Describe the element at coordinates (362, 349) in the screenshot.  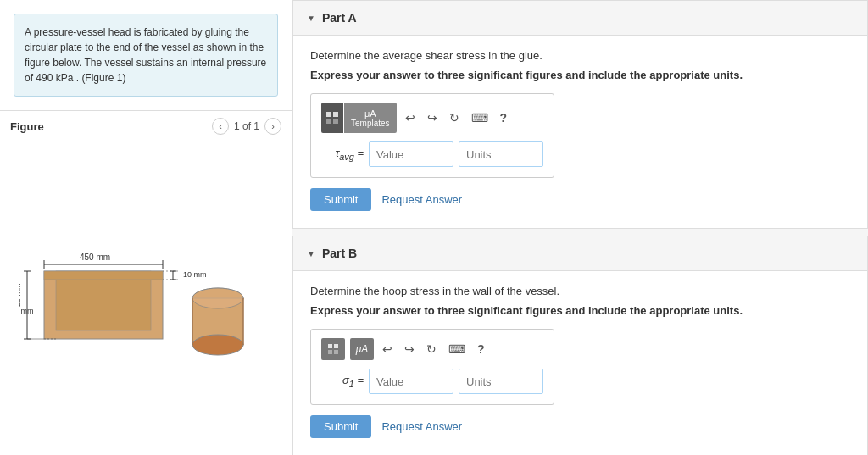
I see `part-b-ua-button: μA` at that location.